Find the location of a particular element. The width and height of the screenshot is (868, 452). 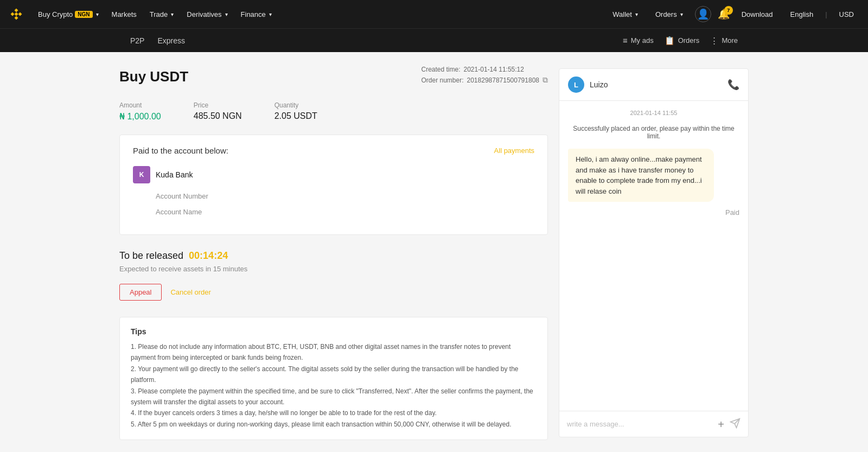

nav-buy-crypto: Buy Crypto NGN ▾ is located at coordinates (68, 14).